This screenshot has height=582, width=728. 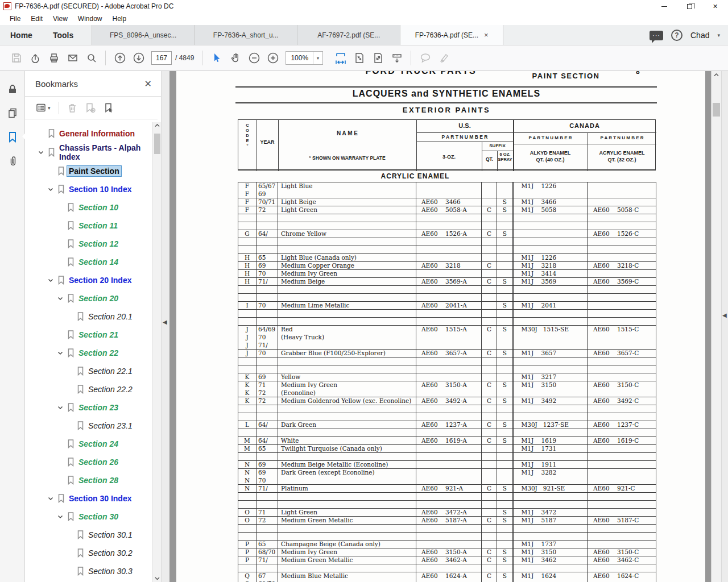 I want to click on table-row: F72Light GreenAE60 5058-ACSM1J 5058AE60 …, so click(x=447, y=210).